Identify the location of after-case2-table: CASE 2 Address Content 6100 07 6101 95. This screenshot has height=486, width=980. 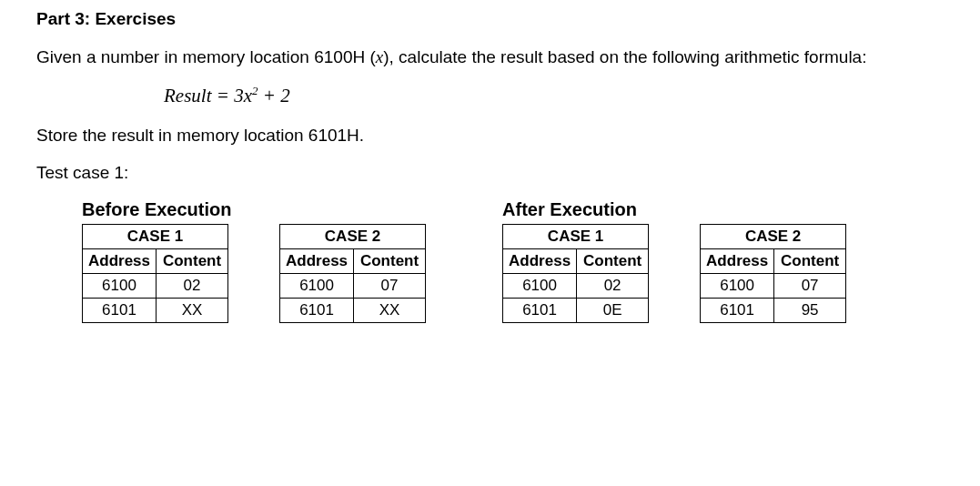
(773, 273).